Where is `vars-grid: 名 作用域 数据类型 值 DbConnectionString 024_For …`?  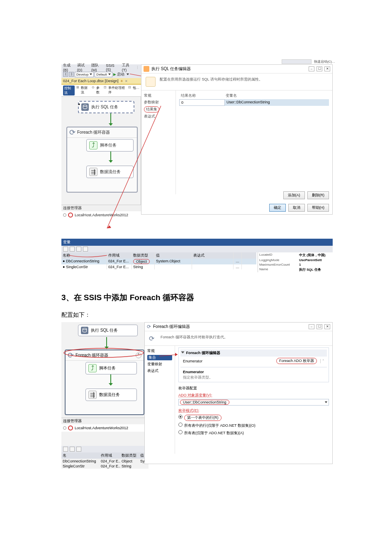
vars-grid: 名 作用域 数据类型 值 DbConnectionString 024_For … is located at coordinates (105, 461).